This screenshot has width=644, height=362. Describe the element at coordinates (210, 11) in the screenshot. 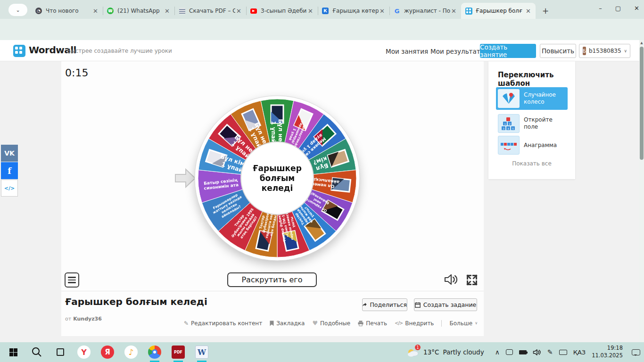

I see `tab-pdf: Скачать PDF – C ✕` at that location.